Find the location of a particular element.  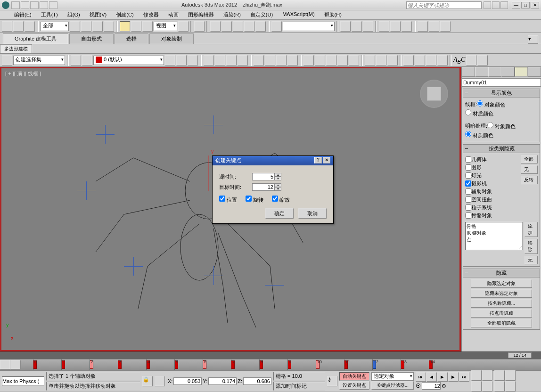

unhide-all-button: 全部取消隐藏 is located at coordinates (501, 323).